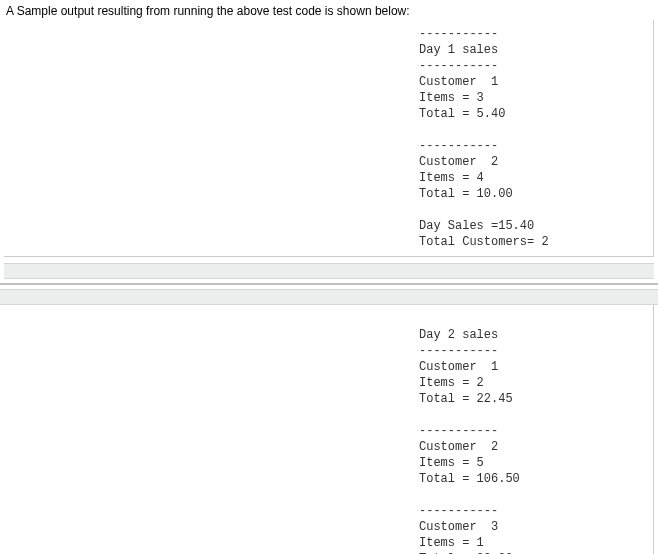  What do you see at coordinates (462, 114) in the screenshot?
I see `day1-cust1-total: Total = 5.40` at bounding box center [462, 114].